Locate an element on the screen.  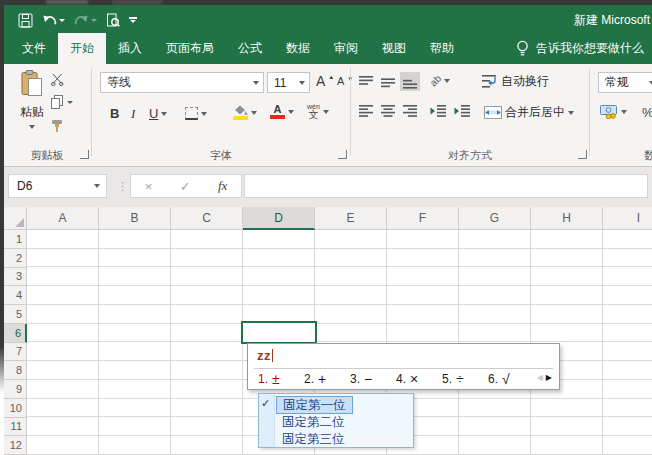
font-name-combo: 等线 is located at coordinates (182, 82).